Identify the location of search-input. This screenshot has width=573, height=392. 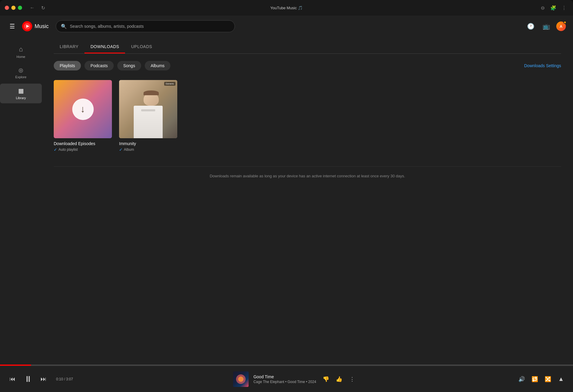
(150, 26).